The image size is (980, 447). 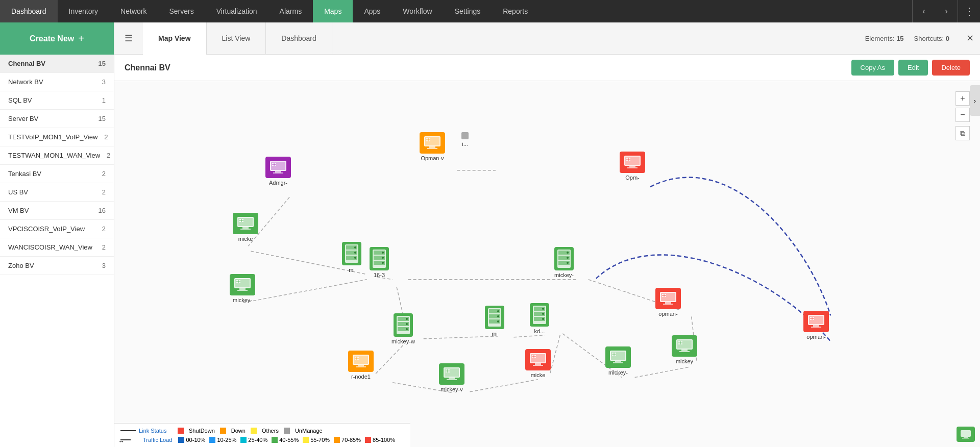 I want to click on legend-shutdown: ShutDown, so click(x=202, y=431).